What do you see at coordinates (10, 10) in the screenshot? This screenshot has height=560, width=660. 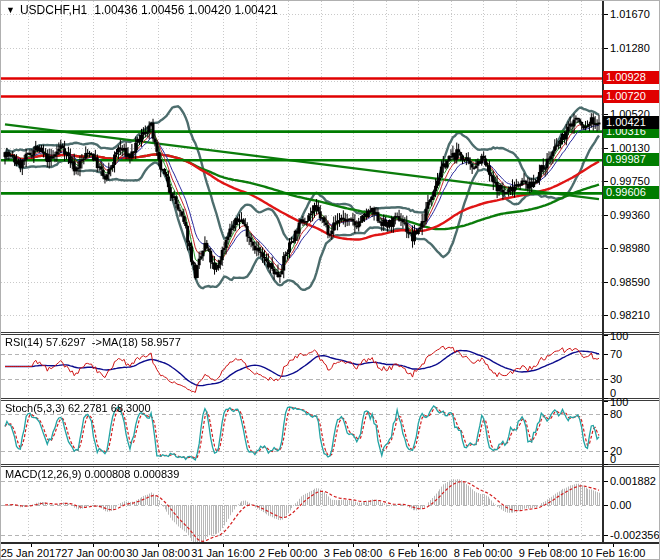 I see `symbol-dropdown-icon: ▼` at bounding box center [10, 10].